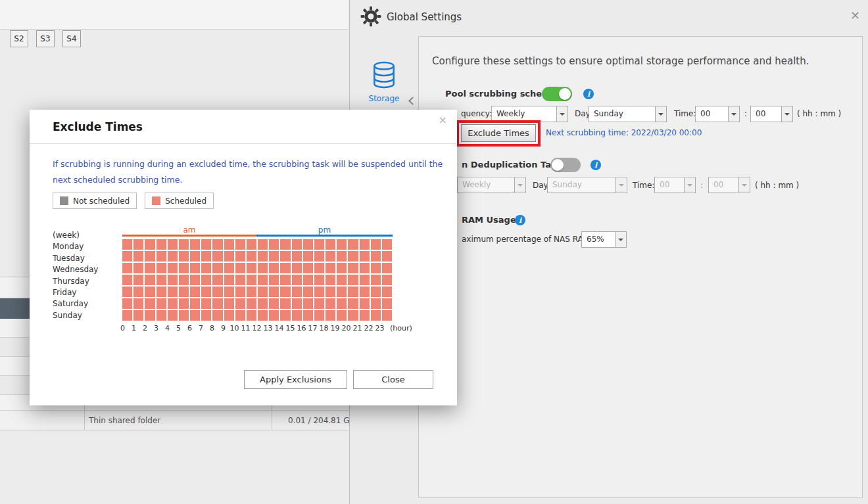 This screenshot has height=504, width=868. I want to click on table-row: Thin shared folder 0.01 / 204.81 GB, so click(174, 421).